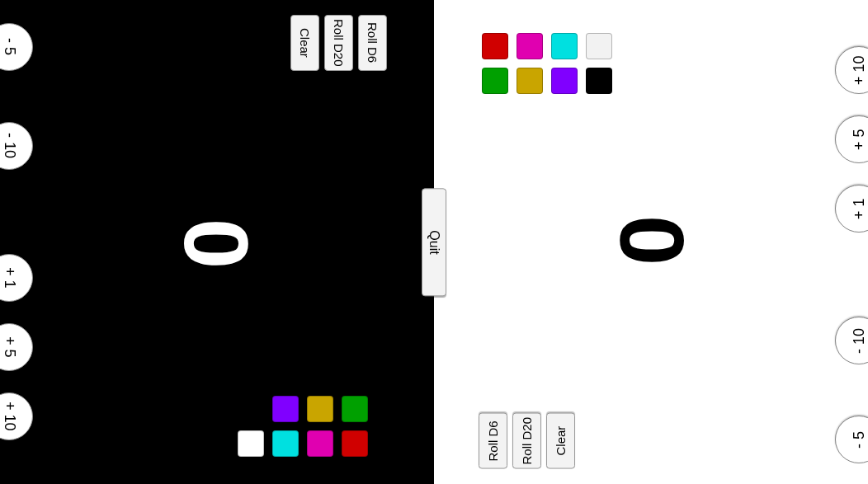 This screenshot has height=484, width=868. What do you see at coordinates (218, 242) in the screenshot?
I see `left-score: 0` at bounding box center [218, 242].